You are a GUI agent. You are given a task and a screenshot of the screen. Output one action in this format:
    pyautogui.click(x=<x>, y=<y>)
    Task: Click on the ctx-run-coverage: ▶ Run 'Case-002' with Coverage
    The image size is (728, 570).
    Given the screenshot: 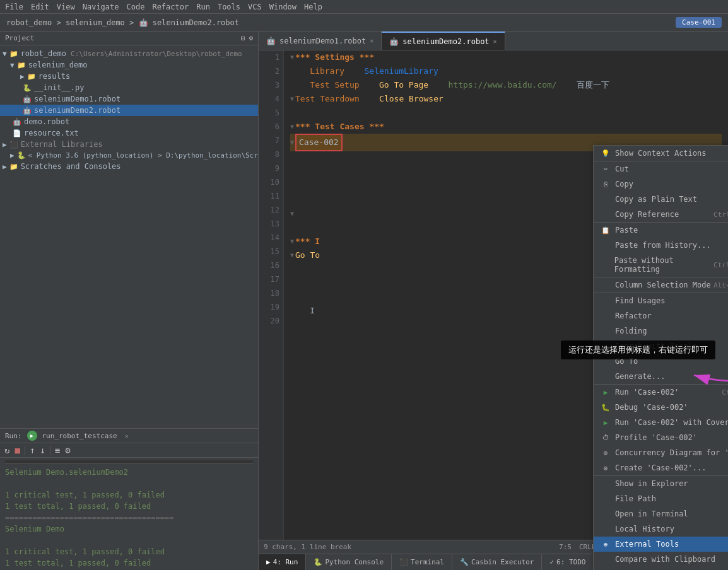 What is the action you would take?
    pyautogui.click(x=661, y=422)
    